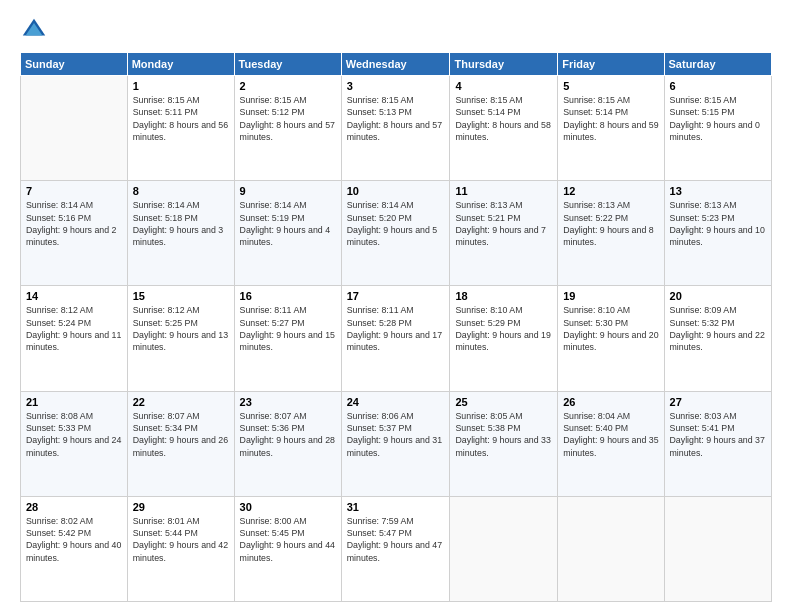 Image resolution: width=792 pixels, height=612 pixels. What do you see at coordinates (396, 191) in the screenshot?
I see `day-number: 10` at bounding box center [396, 191].